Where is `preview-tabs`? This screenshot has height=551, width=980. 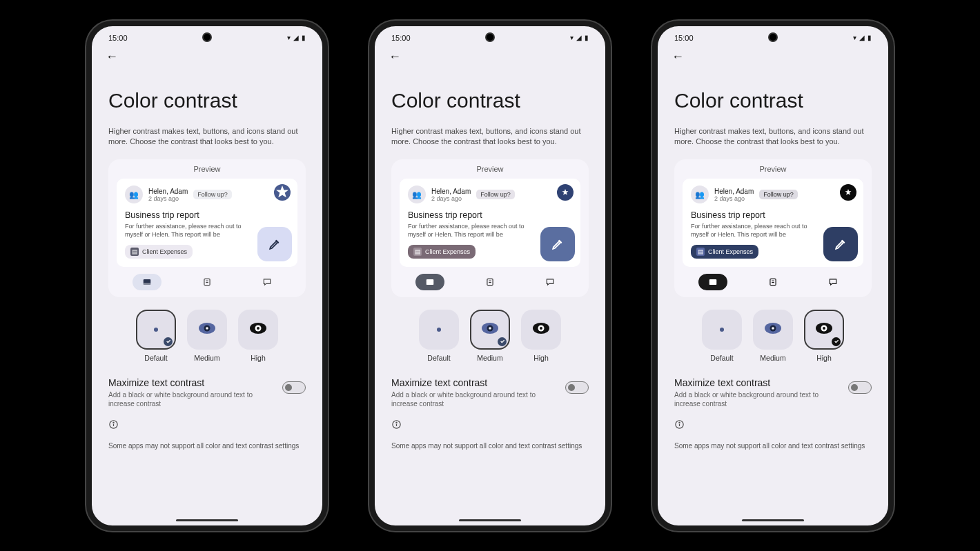
preview-tabs is located at coordinates (773, 282).